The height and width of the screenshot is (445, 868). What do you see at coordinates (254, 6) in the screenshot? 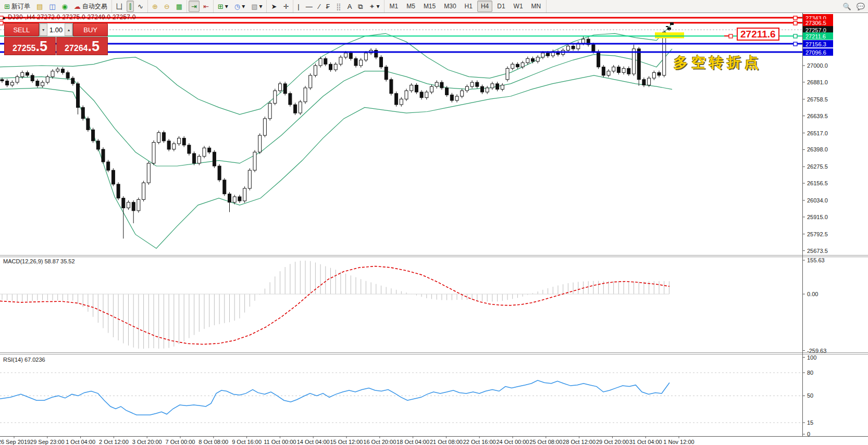
I see `templates-icon: ▧` at bounding box center [254, 6].